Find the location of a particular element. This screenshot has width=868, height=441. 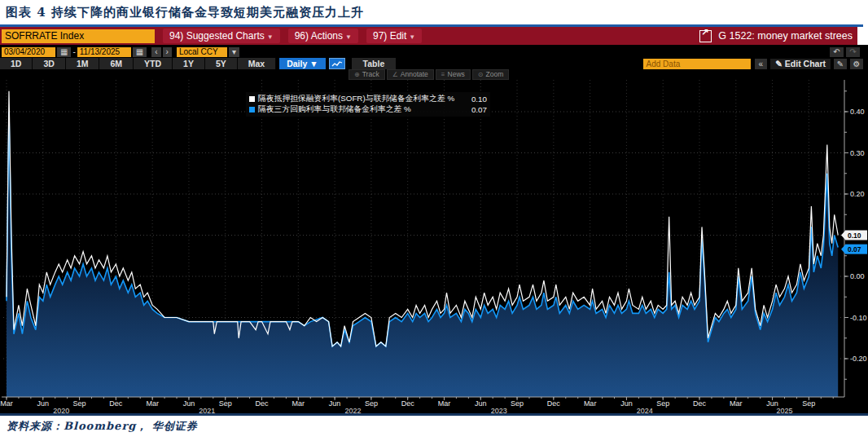

tab-6m: 6M is located at coordinates (116, 64).